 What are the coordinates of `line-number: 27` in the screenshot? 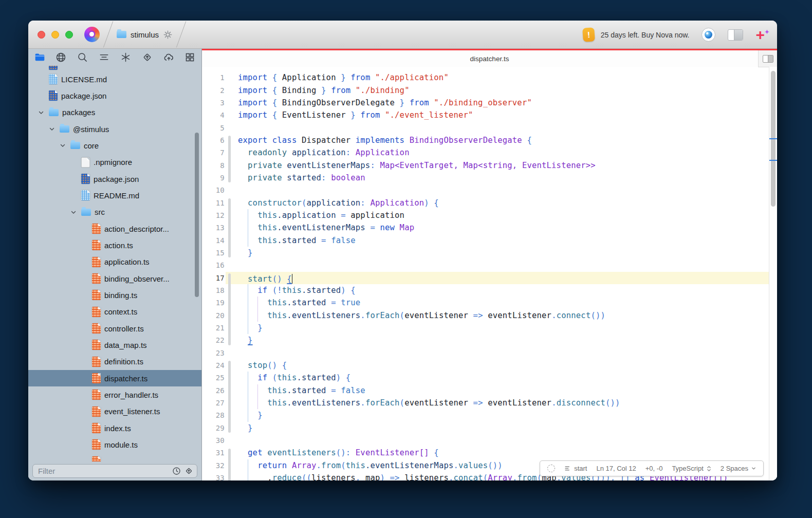 It's located at (213, 403).